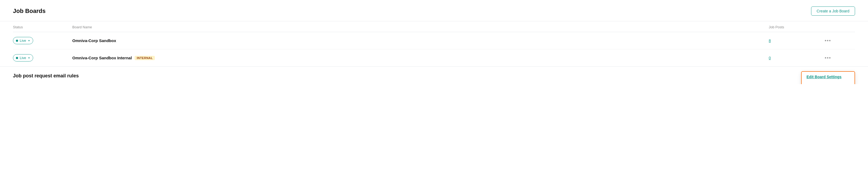  I want to click on page-header: Job Boards Create a Job Board, so click(434, 11).